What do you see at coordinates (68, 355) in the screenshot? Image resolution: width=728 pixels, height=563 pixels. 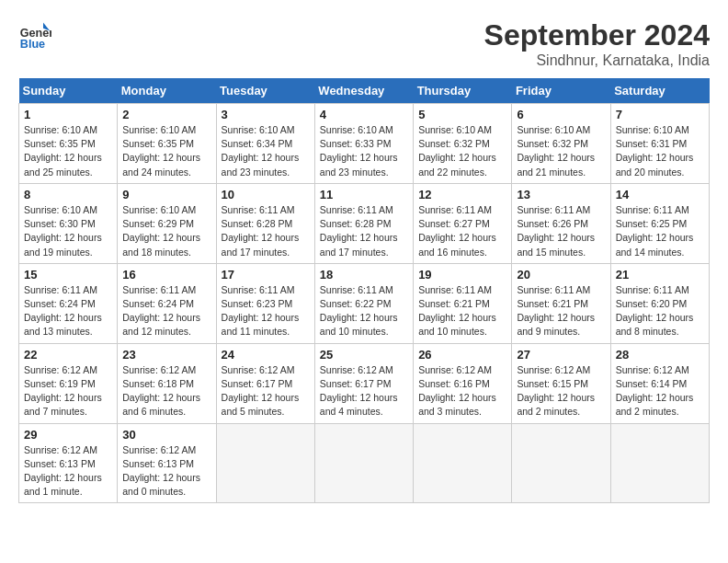 I see `day-number: 22` at bounding box center [68, 355].